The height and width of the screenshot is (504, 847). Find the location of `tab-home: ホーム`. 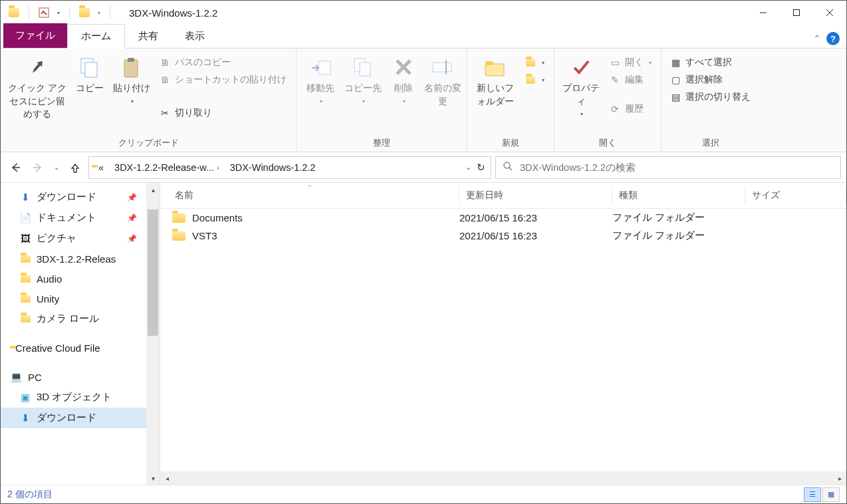

tab-home: ホーム is located at coordinates (96, 36).